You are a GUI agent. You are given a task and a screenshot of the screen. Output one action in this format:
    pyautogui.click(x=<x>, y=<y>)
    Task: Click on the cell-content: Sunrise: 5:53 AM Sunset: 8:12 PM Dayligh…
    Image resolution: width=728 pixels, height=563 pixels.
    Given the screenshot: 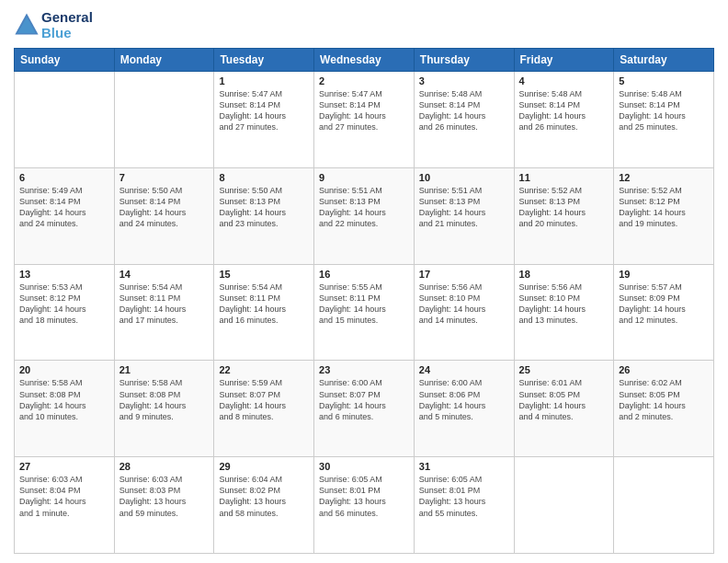 What is the action you would take?
    pyautogui.click(x=64, y=304)
    